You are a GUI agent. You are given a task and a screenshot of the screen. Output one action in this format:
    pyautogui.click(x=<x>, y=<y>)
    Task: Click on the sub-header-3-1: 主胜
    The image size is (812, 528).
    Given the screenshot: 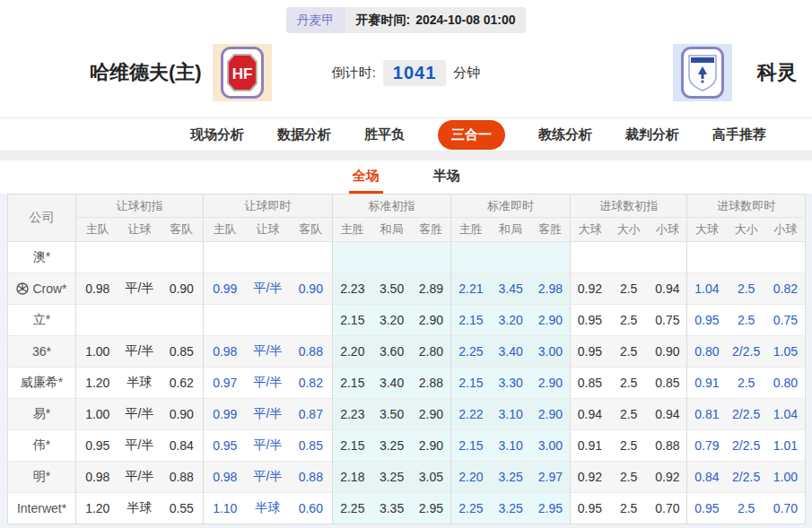 What is the action you would take?
    pyautogui.click(x=353, y=229)
    